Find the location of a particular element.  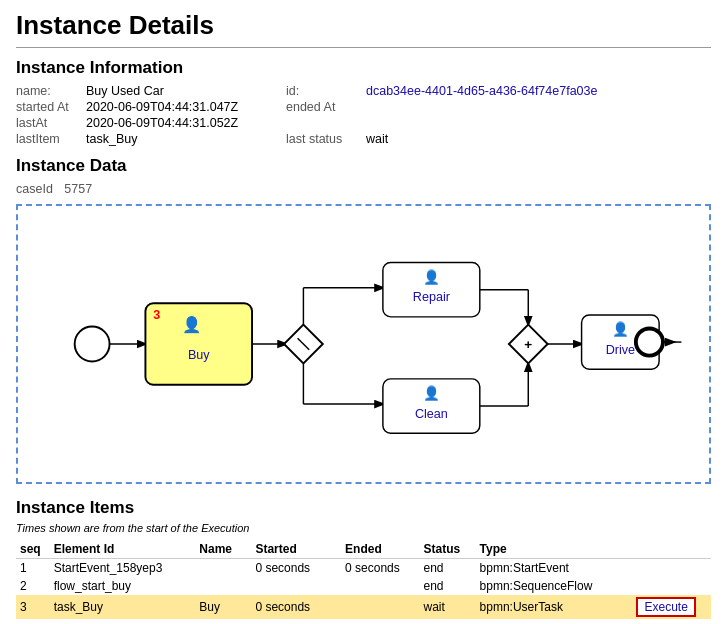

lastitem-label: lastItem is located at coordinates (51, 139).